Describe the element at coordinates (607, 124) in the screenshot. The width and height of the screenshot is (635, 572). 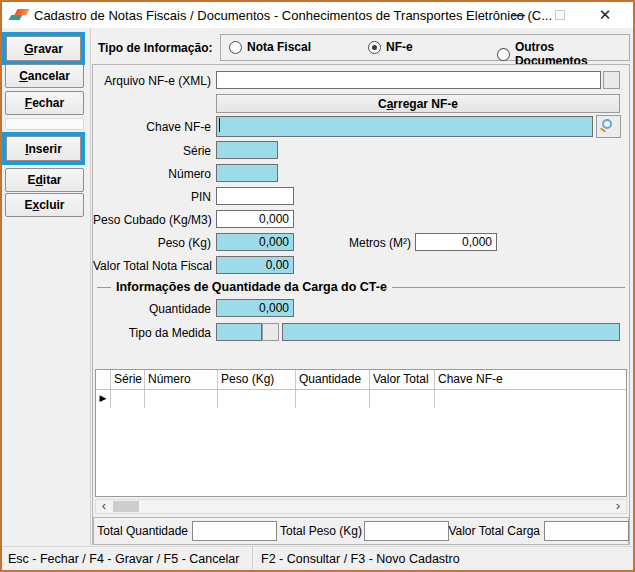
I see `search-icon` at that location.